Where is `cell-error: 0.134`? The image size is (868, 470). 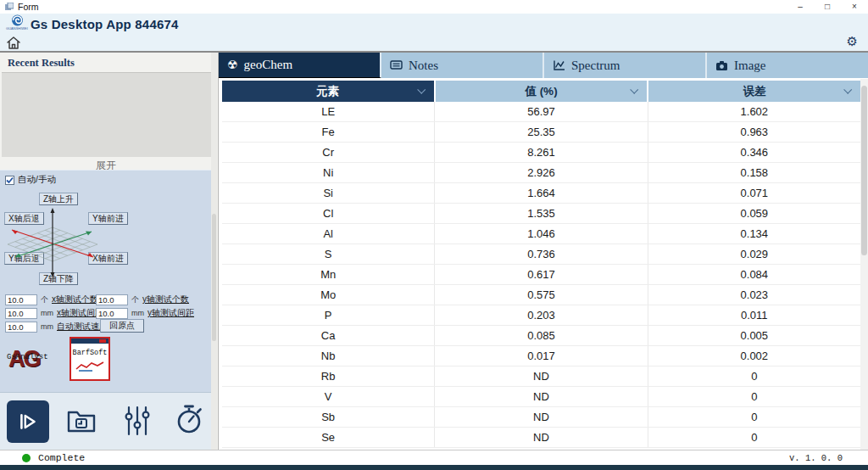
cell-error: 0.134 is located at coordinates (754, 234).